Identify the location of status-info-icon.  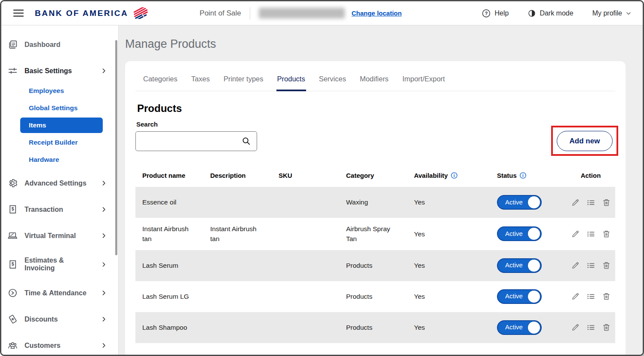
(523, 176).